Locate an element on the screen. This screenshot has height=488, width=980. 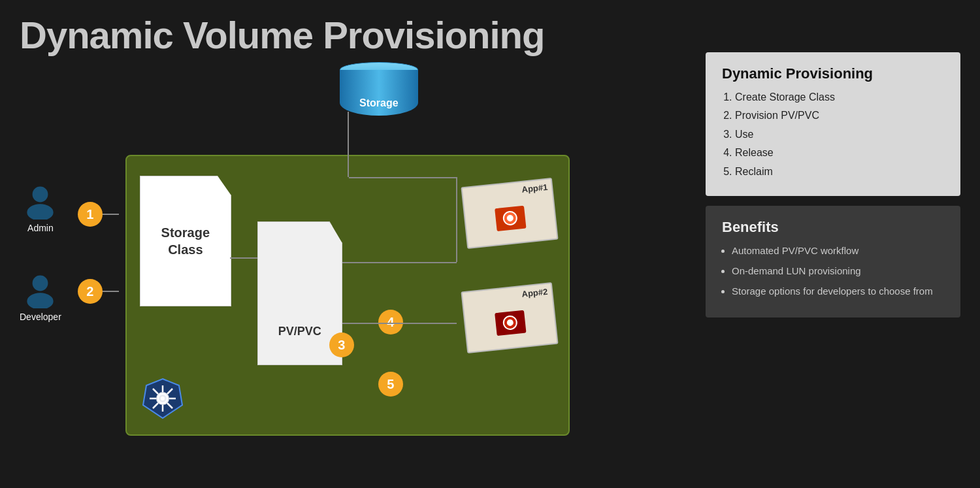
developer-group: Developer is located at coordinates (41, 297).